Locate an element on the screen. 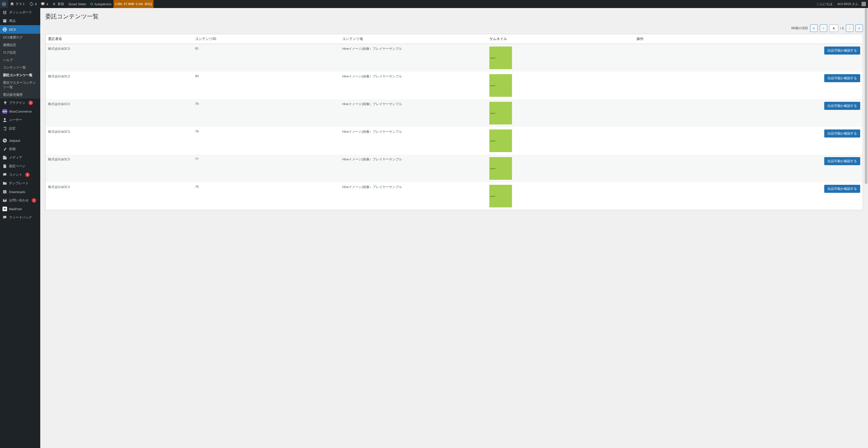  scrollbar-thumb is located at coordinates (866, 96).